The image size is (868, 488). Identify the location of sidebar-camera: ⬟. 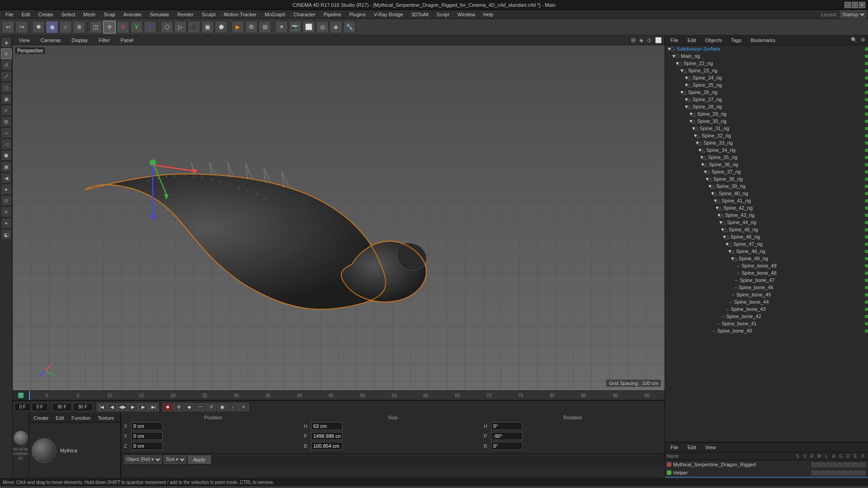
(6, 155).